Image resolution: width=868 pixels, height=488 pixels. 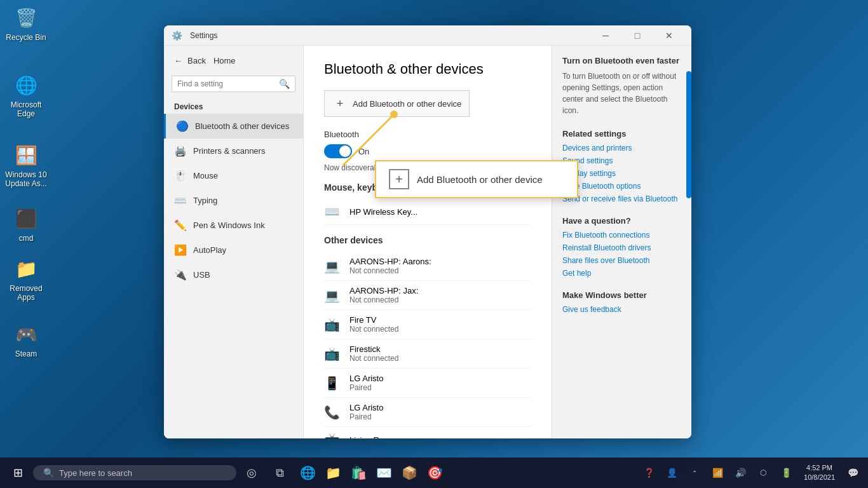 I want to click on taskbar-store-icon: 🛍️, so click(x=358, y=473).